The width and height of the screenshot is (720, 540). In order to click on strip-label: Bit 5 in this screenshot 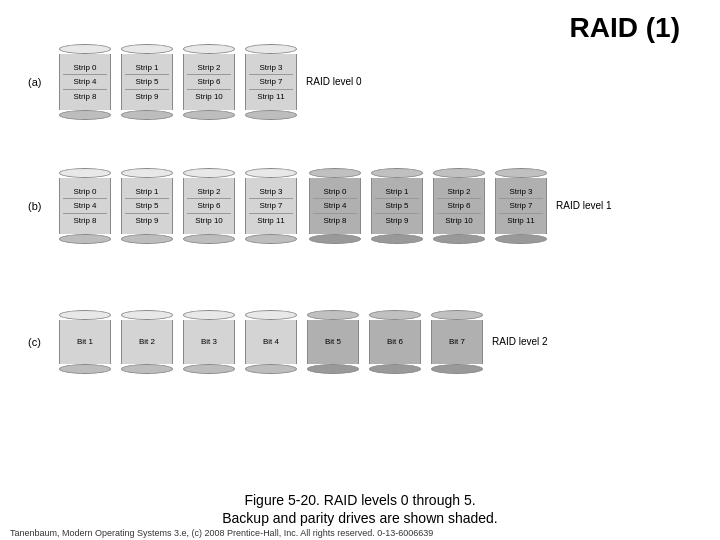, I will do `click(333, 342)`.